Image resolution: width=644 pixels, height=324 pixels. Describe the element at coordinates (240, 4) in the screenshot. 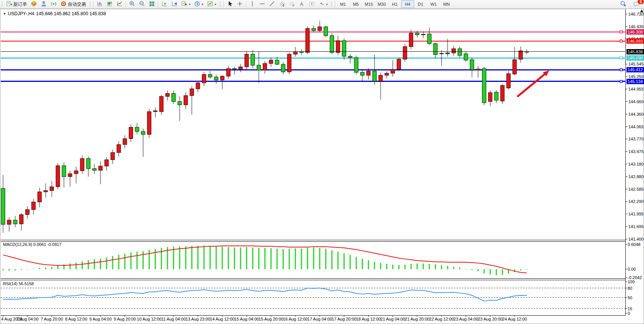

I see `crosshair-button` at that location.